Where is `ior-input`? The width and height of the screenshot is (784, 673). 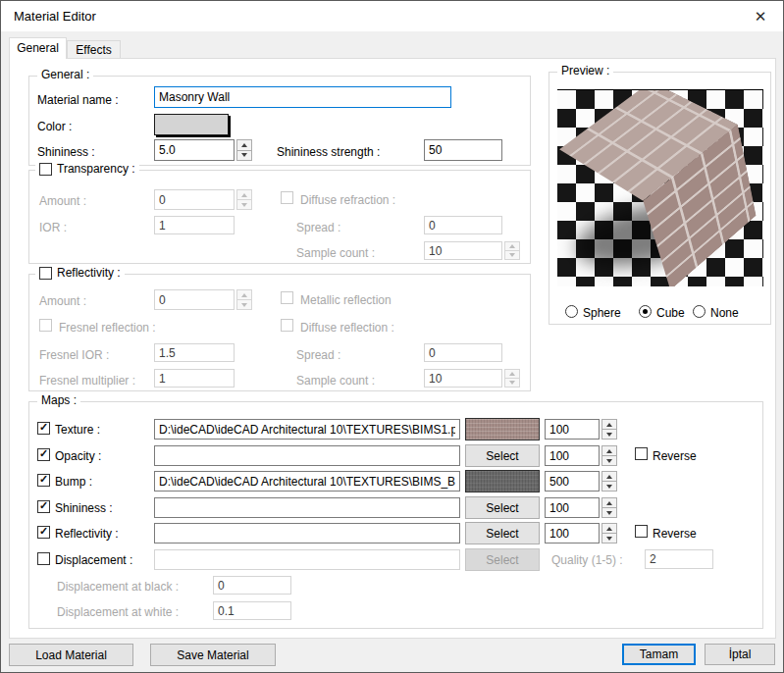 ior-input is located at coordinates (194, 226).